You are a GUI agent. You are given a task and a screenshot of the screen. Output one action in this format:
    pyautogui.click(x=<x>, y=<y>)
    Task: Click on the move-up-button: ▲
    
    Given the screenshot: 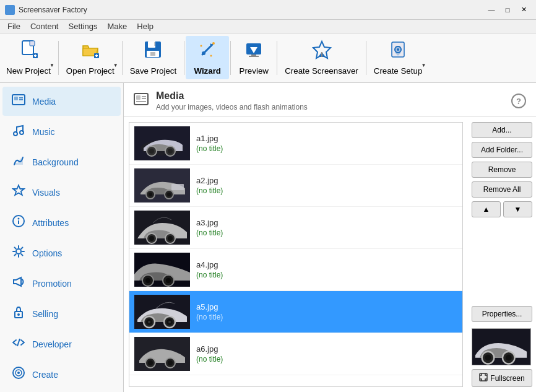 What is the action you would take?
    pyautogui.click(x=486, y=209)
    